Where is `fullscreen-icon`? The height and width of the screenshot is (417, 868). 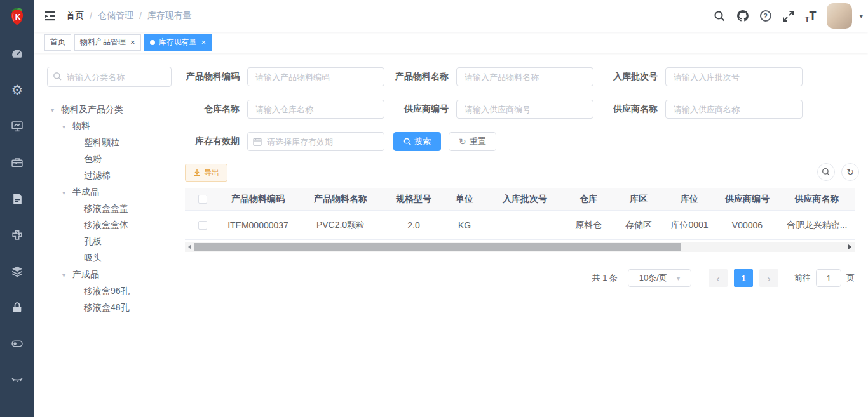 fullscreen-icon is located at coordinates (788, 17).